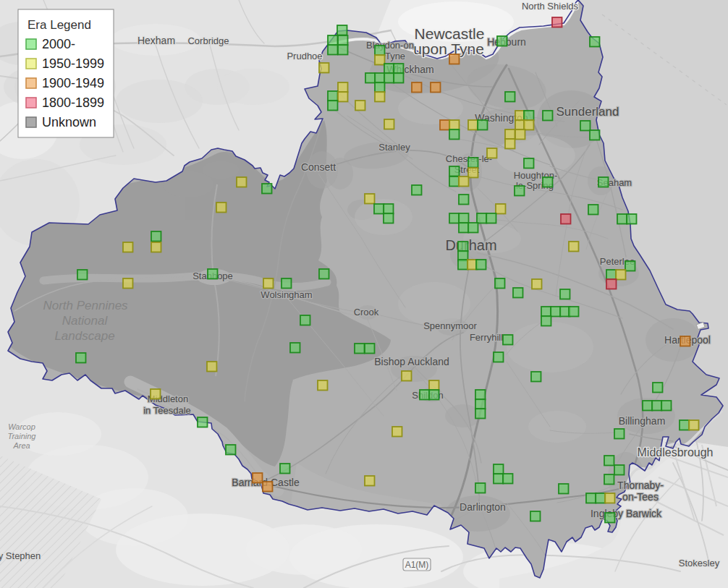 This screenshot has width=728, height=588. What do you see at coordinates (20, 555) in the screenshot?
I see `svg-text: y Stephen` at bounding box center [20, 555].